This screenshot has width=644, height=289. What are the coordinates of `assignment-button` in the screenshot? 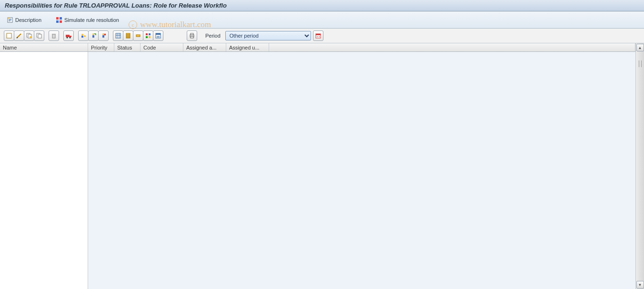 It's located at (93, 36).